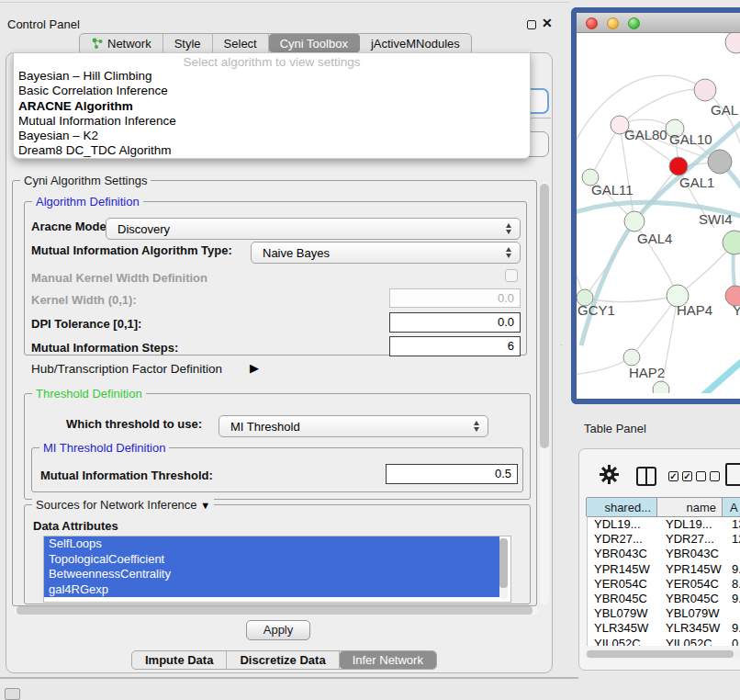 The height and width of the screenshot is (700, 740). I want to click on document-icon, so click(733, 474).